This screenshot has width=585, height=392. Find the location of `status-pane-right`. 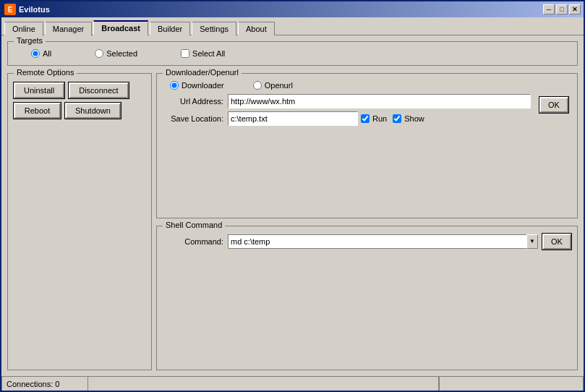

status-pane-right is located at coordinates (511, 383).